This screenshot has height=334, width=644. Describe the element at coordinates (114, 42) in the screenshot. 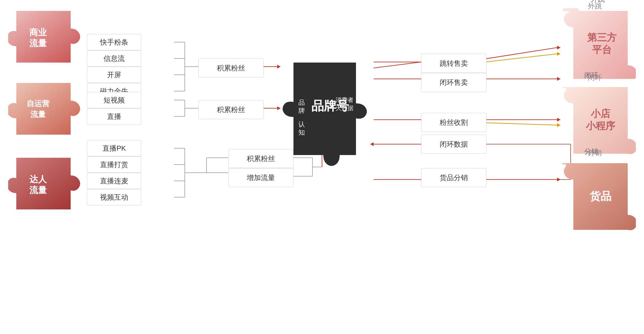

I see `item-kuaishou: 快手粉条` at that location.